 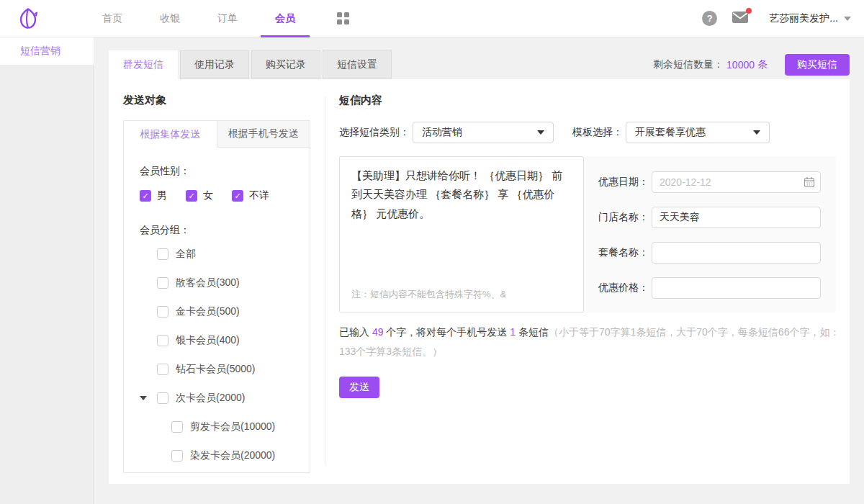 I want to click on sms-note: 注：短信内容不能包含特殊字符%、&, so click(x=429, y=295).